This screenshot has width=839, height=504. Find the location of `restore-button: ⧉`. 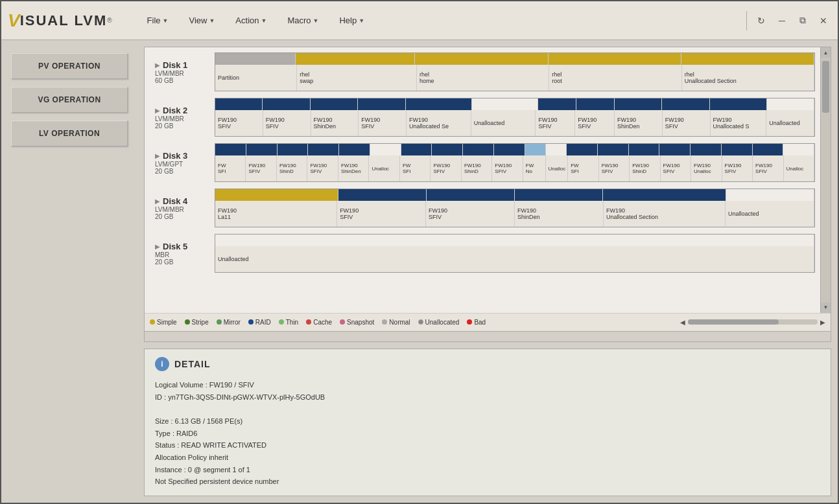

restore-button: ⧉ is located at coordinates (803, 21).